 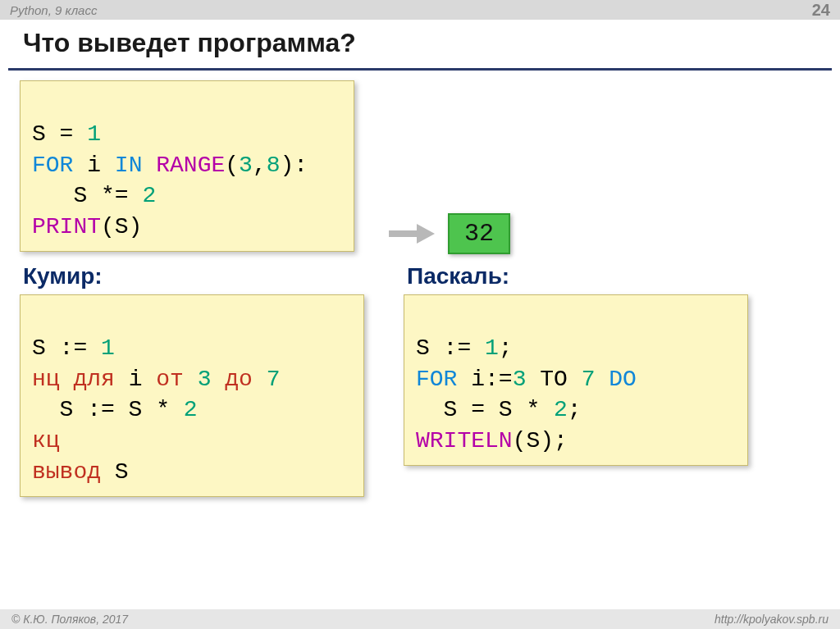 I want to click on slide-header: Python, 9 класс 24, so click(x=420, y=10).